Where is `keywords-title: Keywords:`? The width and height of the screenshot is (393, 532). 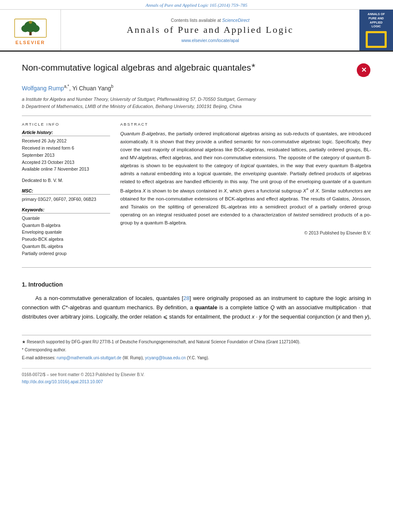
keywords-title: Keywords: is located at coordinates (66, 210).